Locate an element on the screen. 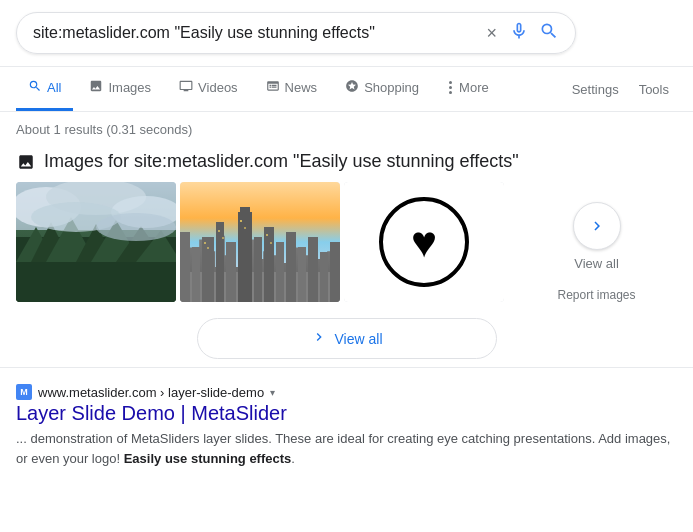 Image resolution: width=693 pixels, height=532 pixels. image-thumb-3: ♥ is located at coordinates (424, 242).